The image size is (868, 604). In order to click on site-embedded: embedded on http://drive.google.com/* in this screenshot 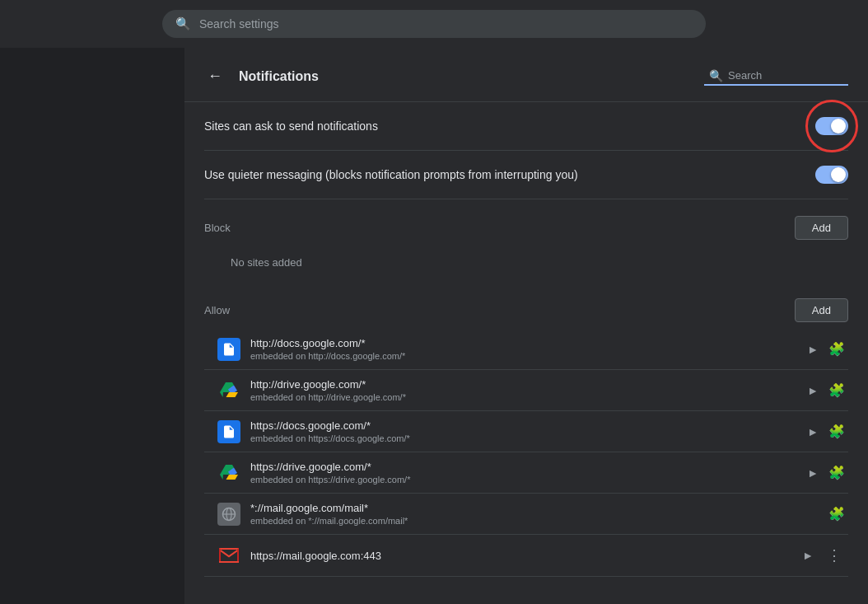, I will do `click(522, 397)`.